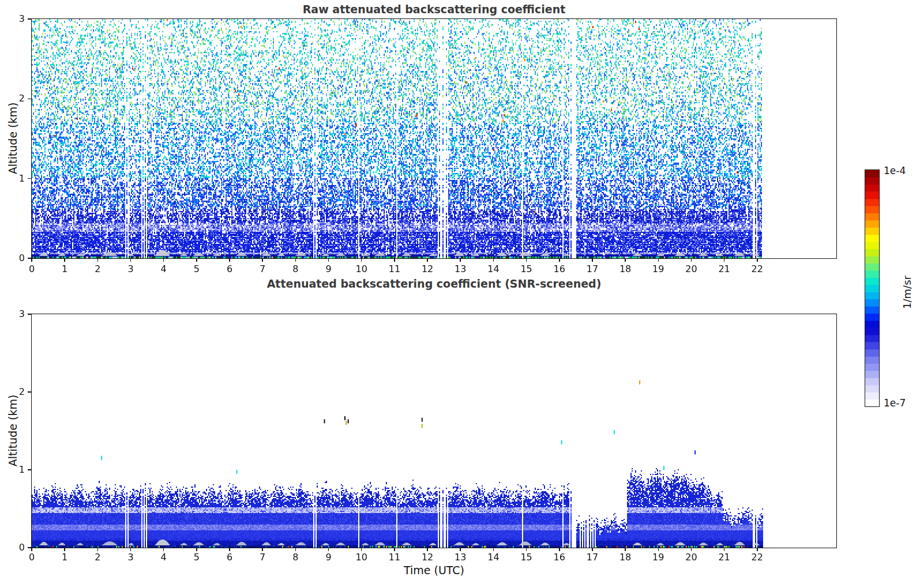 The height and width of the screenshot is (588, 920). Describe the element at coordinates (434, 570) in the screenshot. I see `x-axis-label: Time (UTC)` at that location.